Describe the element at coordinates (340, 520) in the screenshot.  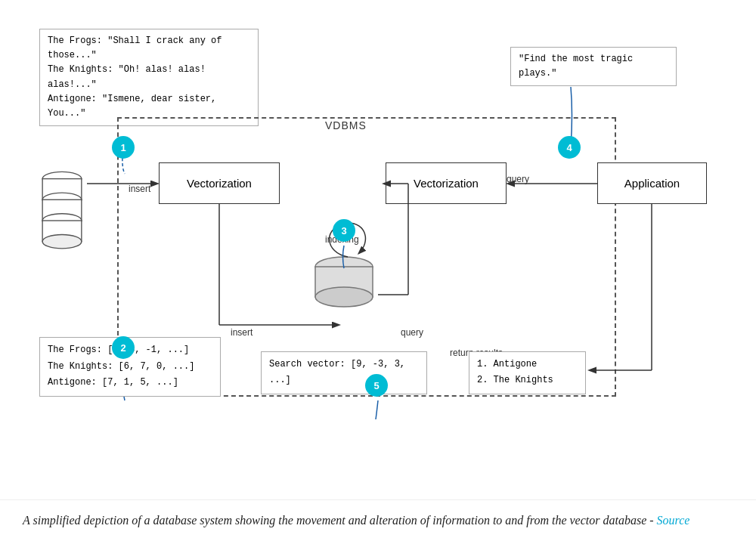
I see `caption-text: A simplified depiction of a database sys…` at that location.